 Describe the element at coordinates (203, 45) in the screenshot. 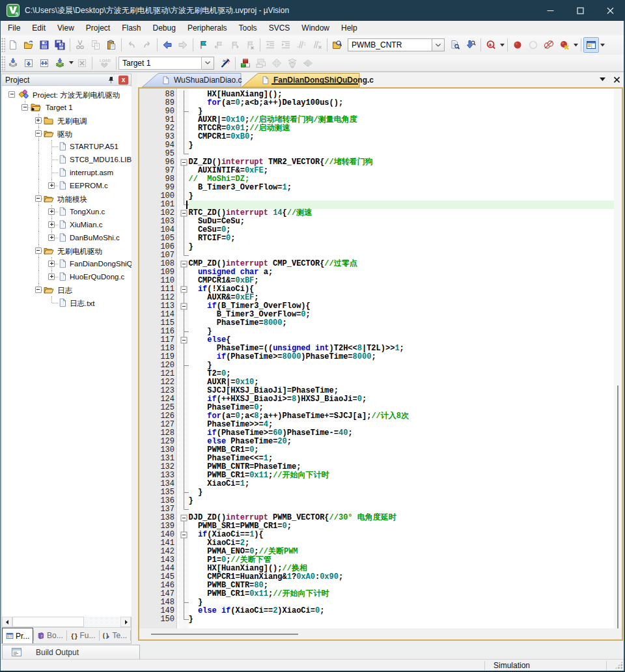

I see `bookmark-toggle-button` at that location.